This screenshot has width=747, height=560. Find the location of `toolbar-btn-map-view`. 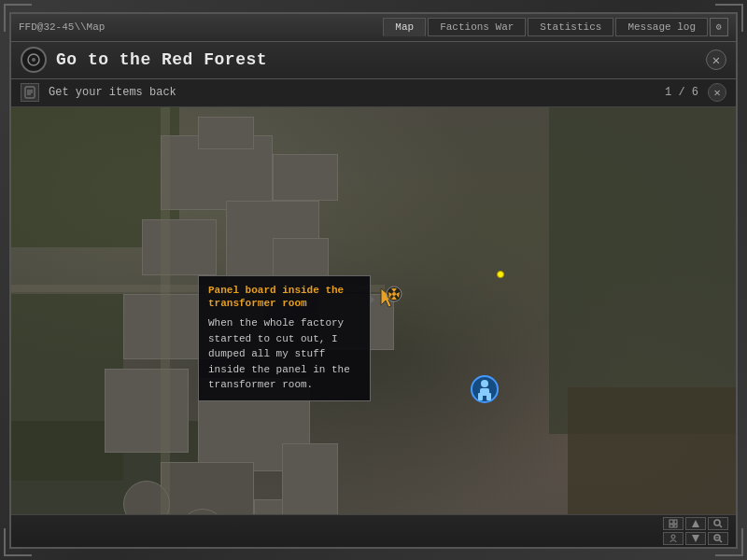

toolbar-btn-map-view is located at coordinates (673, 524).